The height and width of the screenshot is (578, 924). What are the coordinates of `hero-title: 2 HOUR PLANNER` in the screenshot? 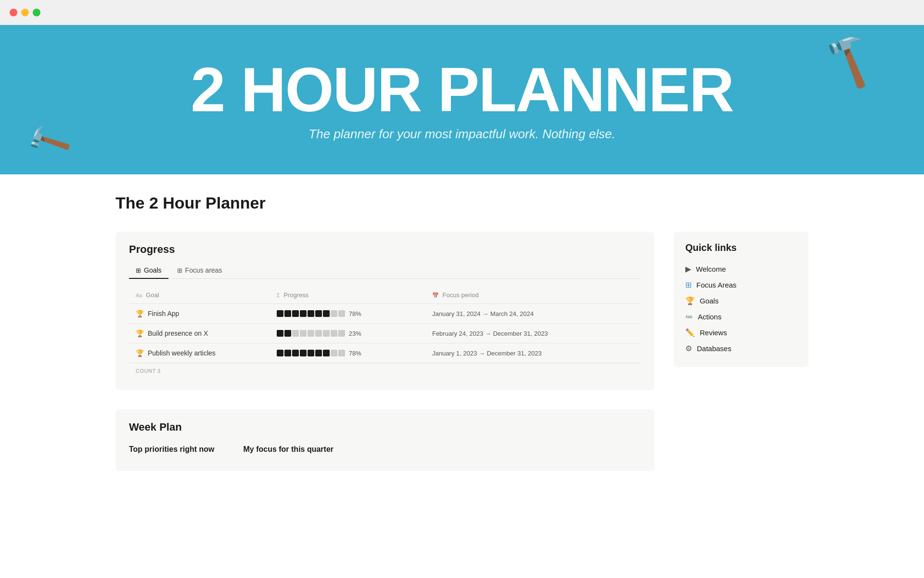 It's located at (462, 90).